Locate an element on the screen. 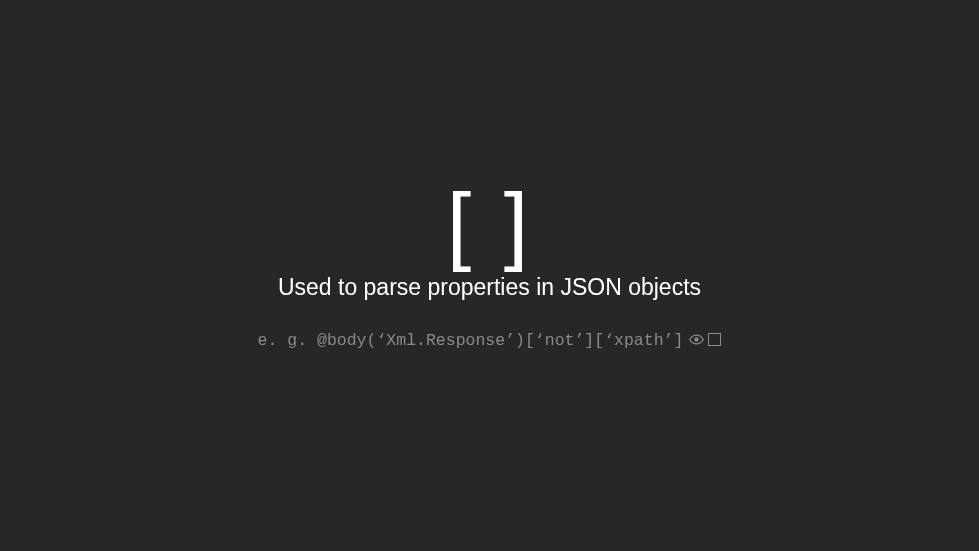  brackets-symbol: [ ] is located at coordinates (490, 224).